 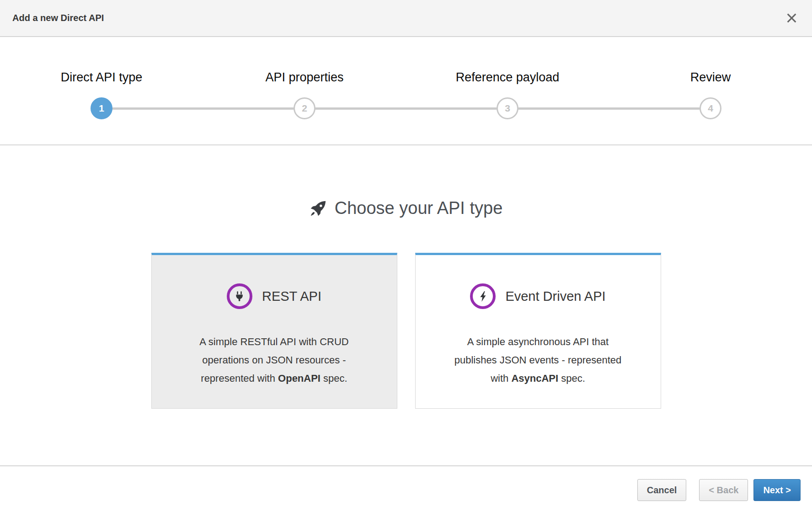 I want to click on step-label: Review, so click(x=710, y=77).